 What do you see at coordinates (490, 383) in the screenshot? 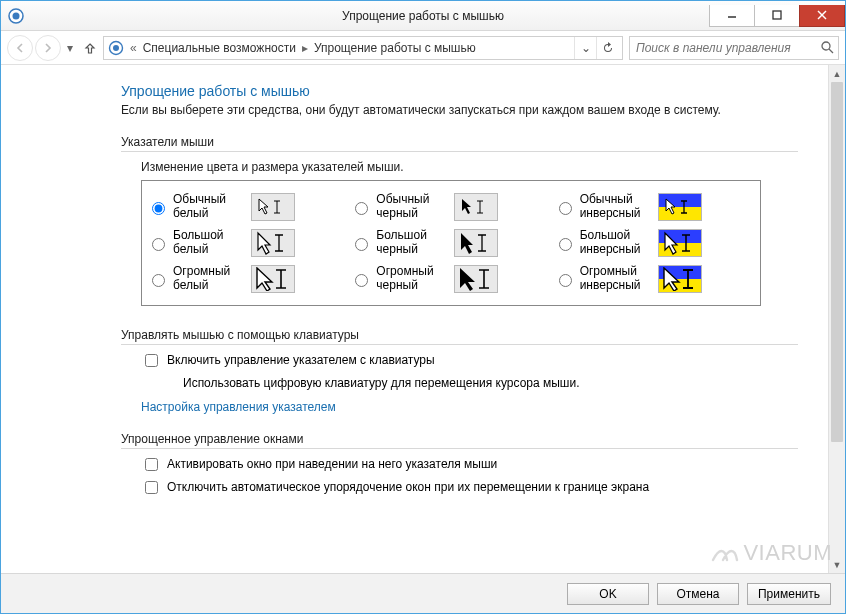
I see `mousekeys-description: Использовать цифровую клавиатуру для пер…` at bounding box center [490, 383].